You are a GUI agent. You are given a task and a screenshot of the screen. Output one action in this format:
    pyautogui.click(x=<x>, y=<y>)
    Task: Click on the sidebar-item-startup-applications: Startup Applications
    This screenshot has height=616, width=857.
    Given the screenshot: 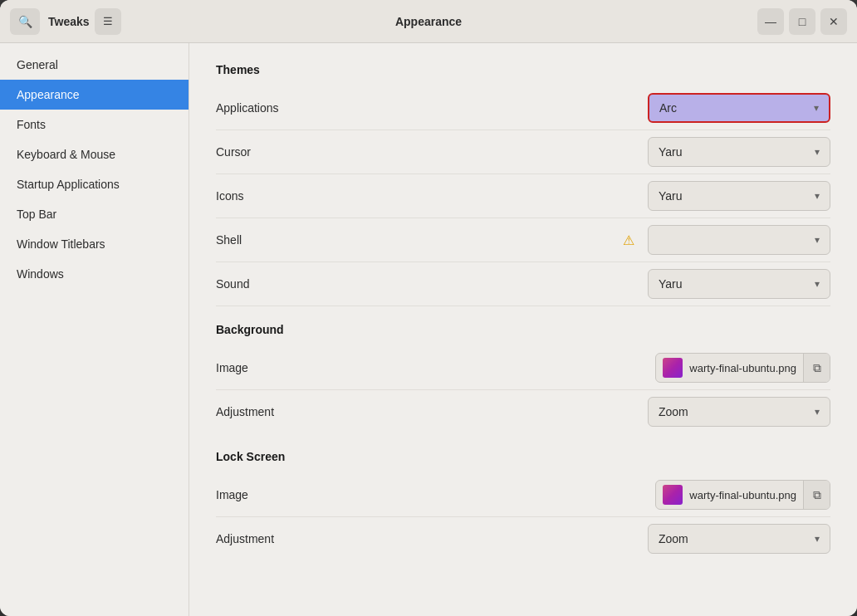 What is the action you would take?
    pyautogui.click(x=95, y=184)
    